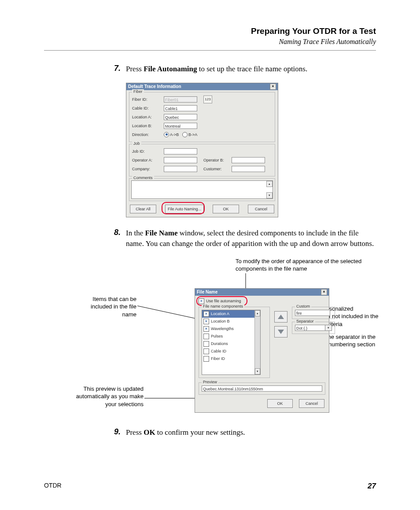 This screenshot has width=420, height=510. What do you see at coordinates (207, 292) in the screenshot?
I see `dialog2-title: File Name` at bounding box center [207, 292].